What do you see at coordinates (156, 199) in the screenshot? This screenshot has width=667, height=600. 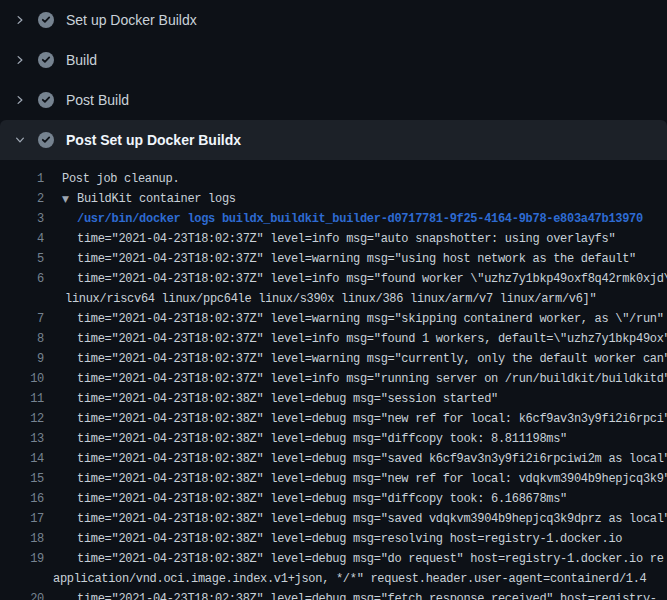 I see `log-line-text: BuildKit container logs` at bounding box center [156, 199].